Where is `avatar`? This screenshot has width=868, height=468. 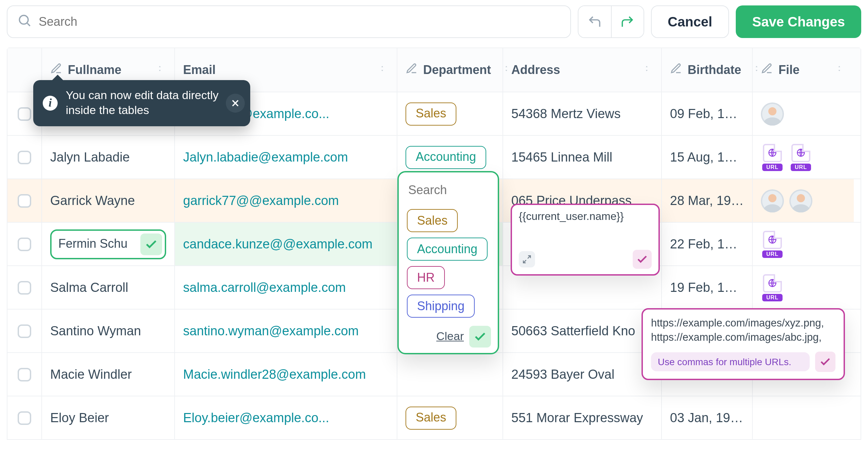
avatar is located at coordinates (772, 201).